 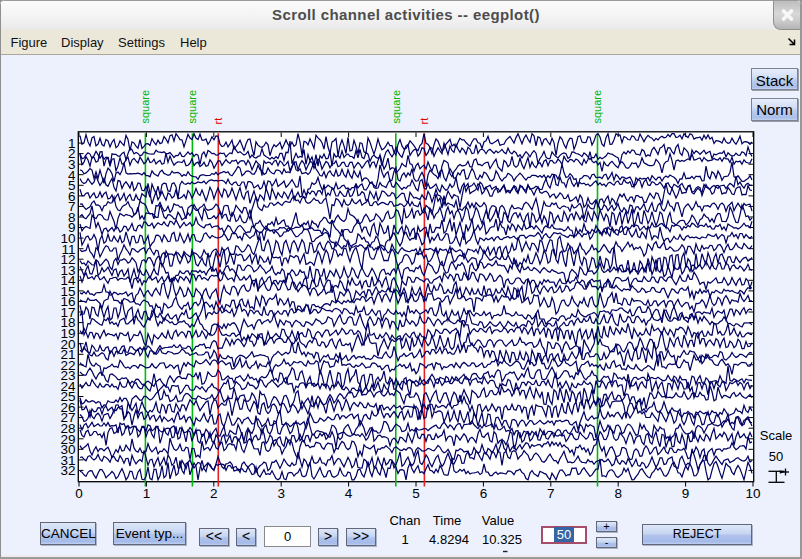 What do you see at coordinates (484, 494) in the screenshot?
I see `svg-text: 6` at bounding box center [484, 494].